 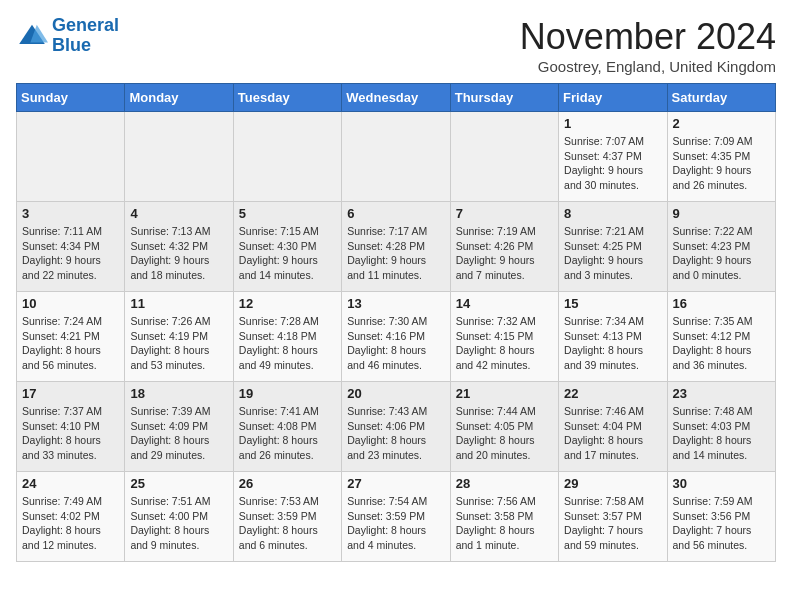 I want to click on day-info: Sunrise: 7:51 AM Sunset: 4:00 PM Dayligh…, so click(x=178, y=524).